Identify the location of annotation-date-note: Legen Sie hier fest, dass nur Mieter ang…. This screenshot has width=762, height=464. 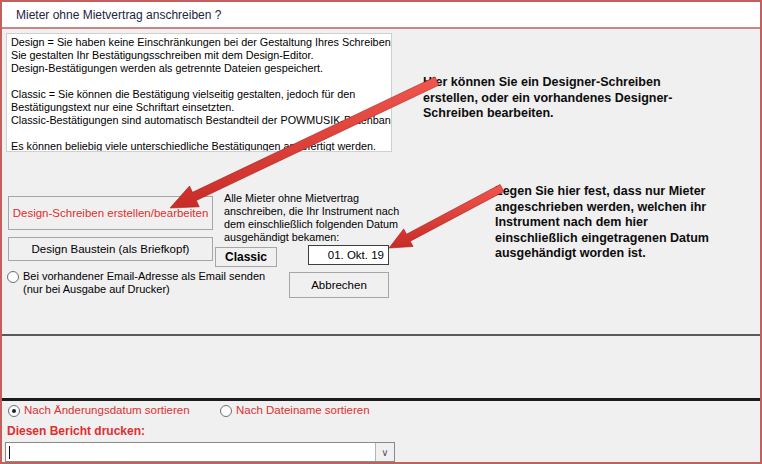
(602, 223).